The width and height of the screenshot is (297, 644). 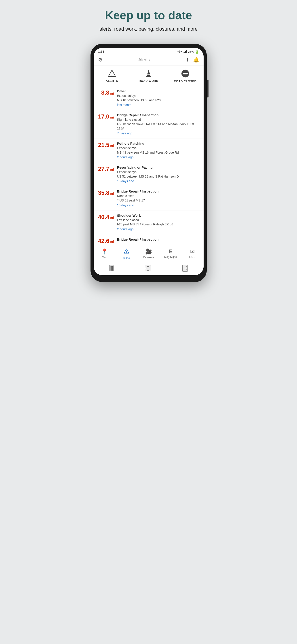 I want to click on nav-msg-signs: 🖥 Msg Signs, so click(x=170, y=254).